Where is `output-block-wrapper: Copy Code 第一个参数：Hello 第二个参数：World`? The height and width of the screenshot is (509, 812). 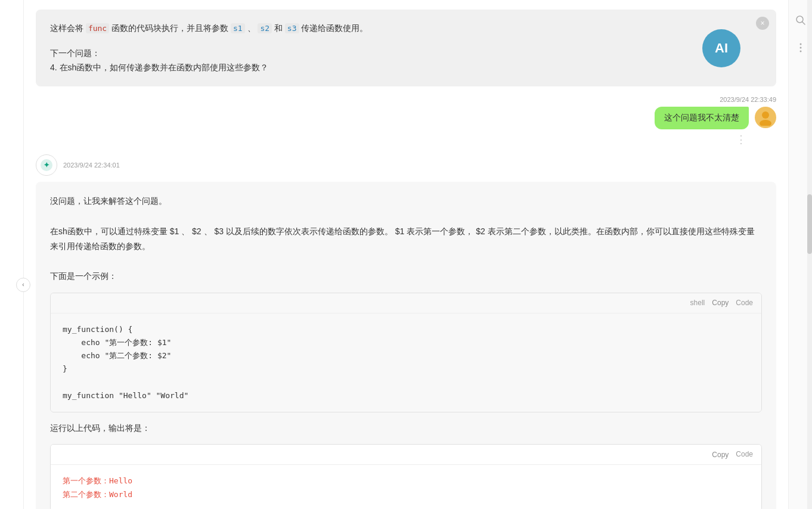
output-block-wrapper: Copy Code 第一个参数：Hello 第二个参数：World is located at coordinates (406, 477).